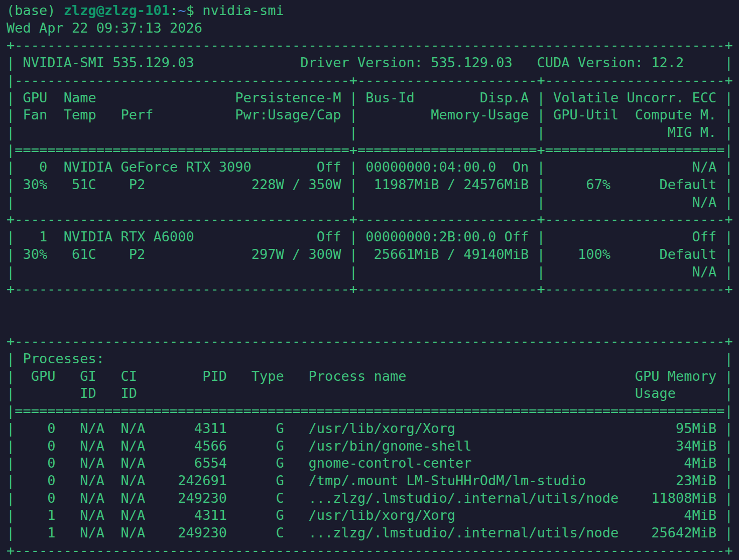 Image resolution: width=739 pixels, height=560 pixels. What do you see at coordinates (373, 481) in the screenshot?
I see `terminal-output-line: | 0 N/A N/A 242691 G /tmp/.mount_LM-StuH…` at bounding box center [373, 481].